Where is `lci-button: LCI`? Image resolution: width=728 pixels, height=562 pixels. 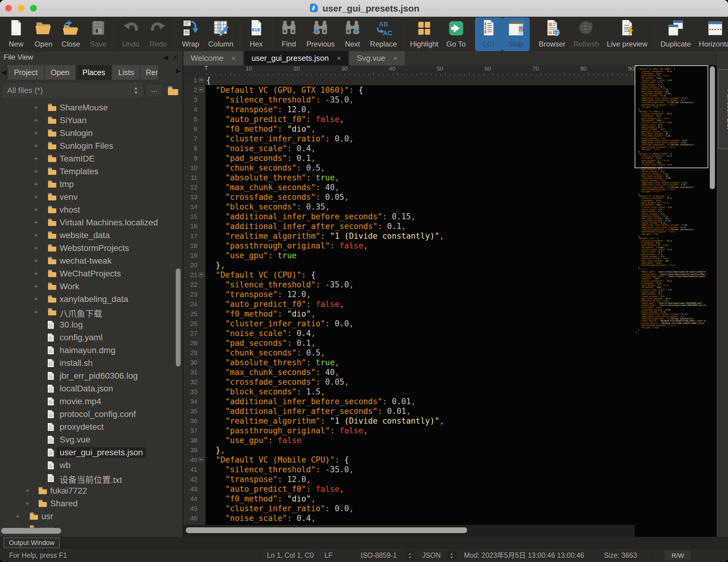
lci-button: LCI is located at coordinates (489, 34).